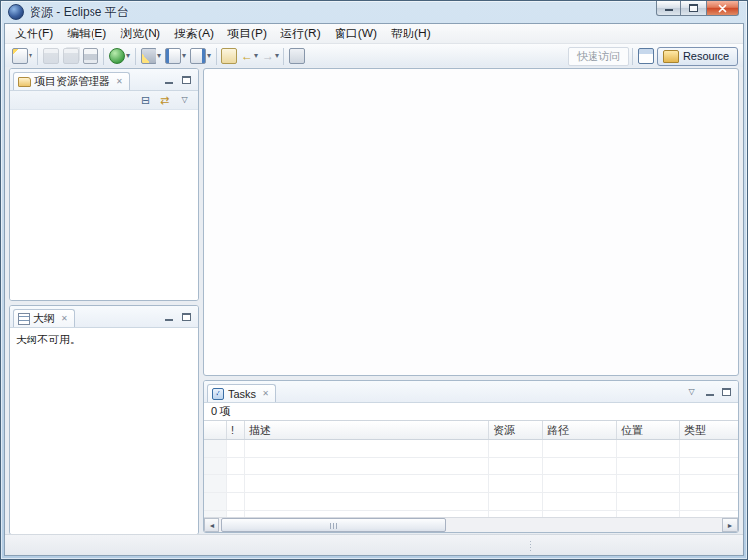 The width and height of the screenshot is (748, 560). Describe the element at coordinates (91, 56) in the screenshot. I see `print-icon` at that location.